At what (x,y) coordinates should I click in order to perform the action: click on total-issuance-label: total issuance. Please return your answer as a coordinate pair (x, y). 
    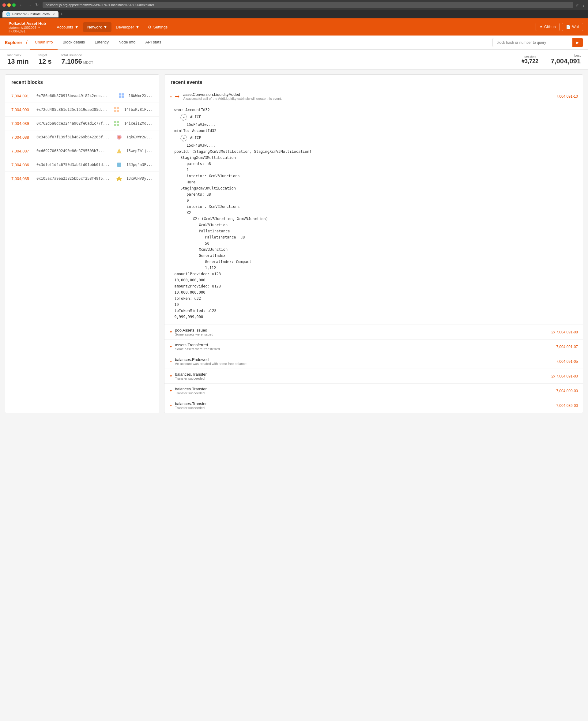
    Looking at the image, I should click on (78, 55).